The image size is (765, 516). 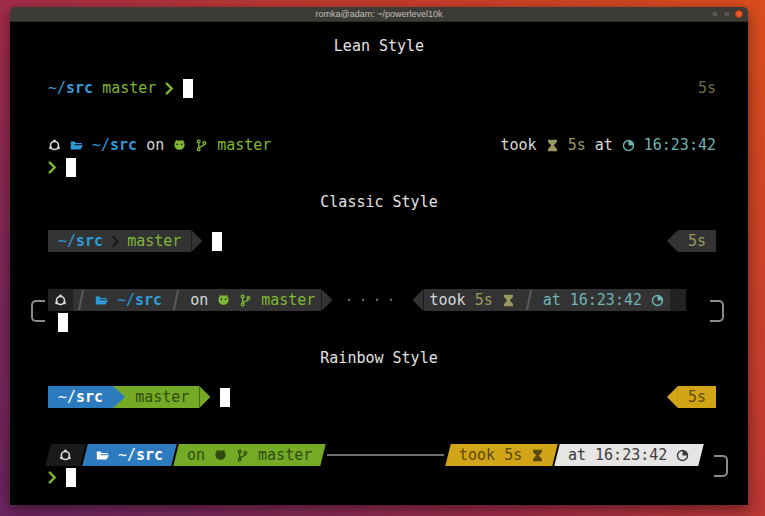 I want to click on rainbow-twoline-bottom, so click(x=379, y=477).